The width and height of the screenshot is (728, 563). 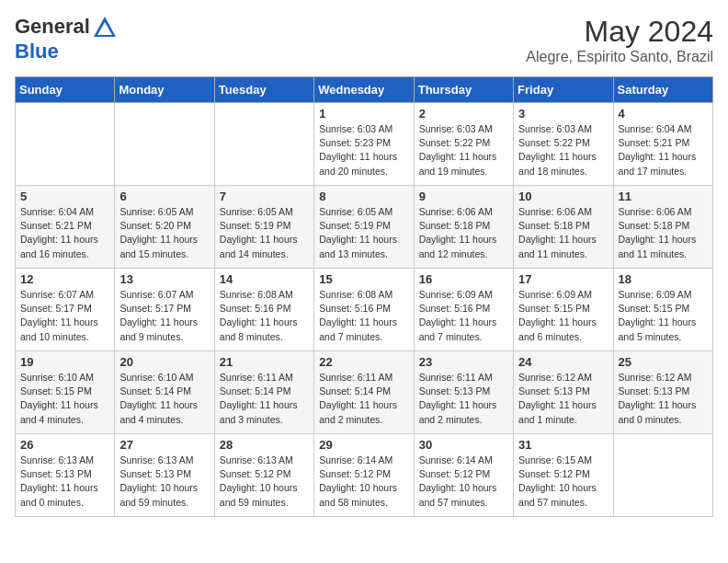 What do you see at coordinates (65, 393) in the screenshot?
I see `calendar-cell: 19Sunrise: 6:10 AM Sunset: 5:15 PM Dayli…` at bounding box center [65, 393].